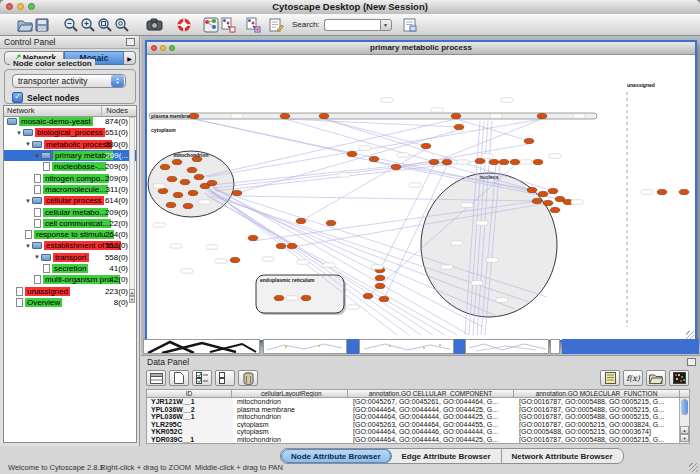 This screenshot has height=474, width=700. I want to click on tree-row: macromolecule...311(0), so click(70, 190).